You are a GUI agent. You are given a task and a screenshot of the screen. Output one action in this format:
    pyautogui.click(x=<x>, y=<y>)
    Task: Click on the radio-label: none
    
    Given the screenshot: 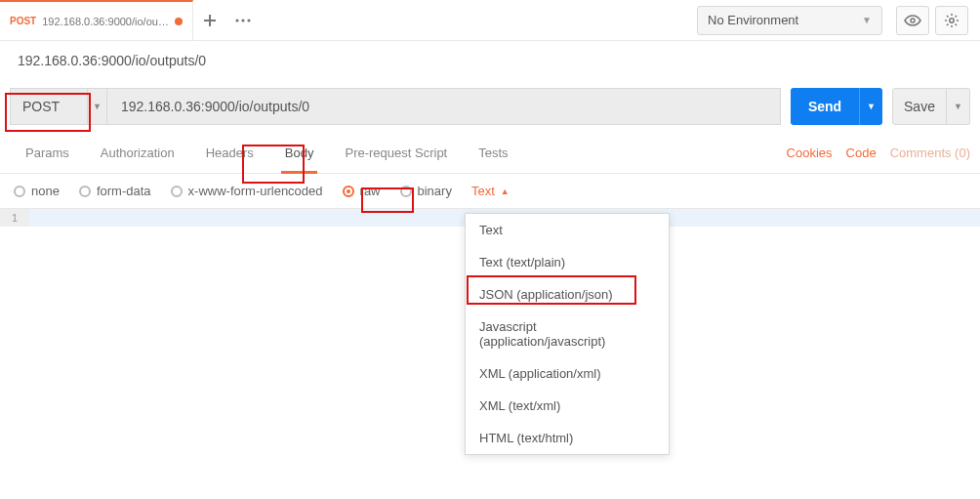 What is the action you would take?
    pyautogui.click(x=45, y=191)
    